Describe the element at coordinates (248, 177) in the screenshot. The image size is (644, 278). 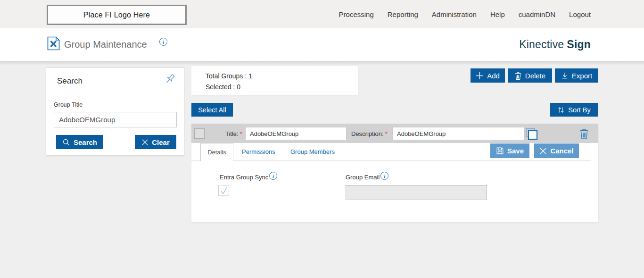
I see `entra-group-sync-label-row: Entra Group Sync i` at that location.